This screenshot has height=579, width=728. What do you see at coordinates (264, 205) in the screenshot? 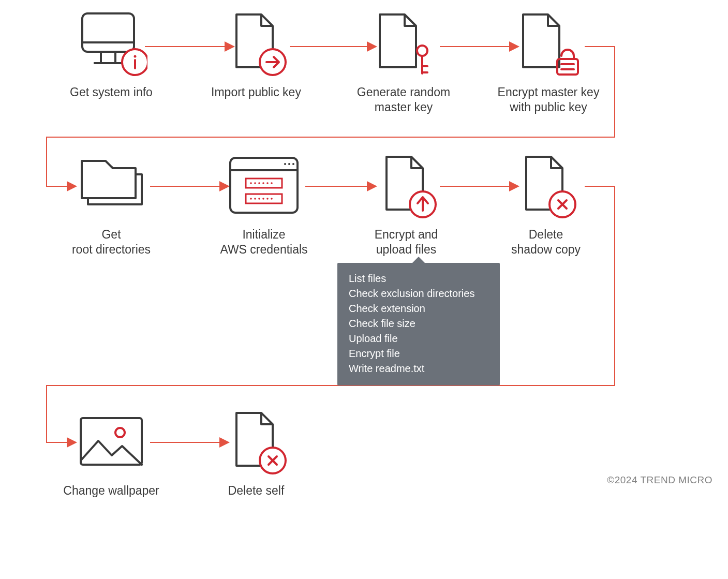
I see `node-initialize-aws-credentials: Initialize AWS credentials` at bounding box center [264, 205].